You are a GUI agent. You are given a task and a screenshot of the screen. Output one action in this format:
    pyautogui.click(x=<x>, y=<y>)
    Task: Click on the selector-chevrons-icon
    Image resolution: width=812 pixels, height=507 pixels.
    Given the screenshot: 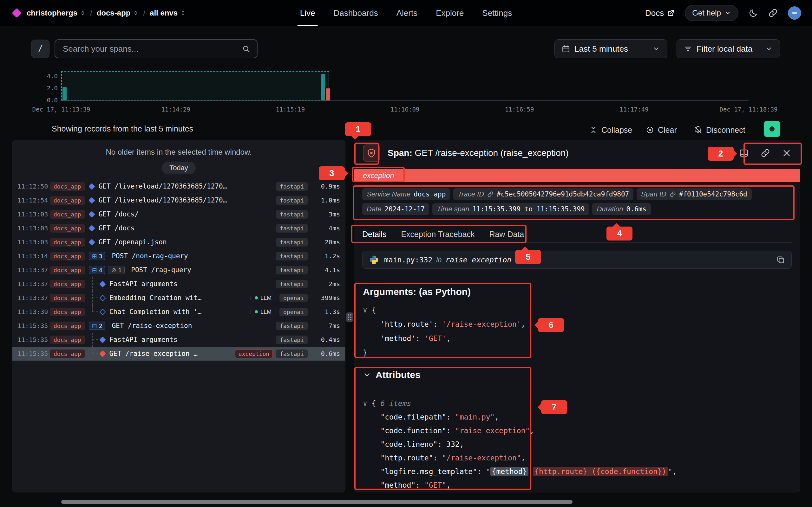 What is the action you would take?
    pyautogui.click(x=183, y=13)
    